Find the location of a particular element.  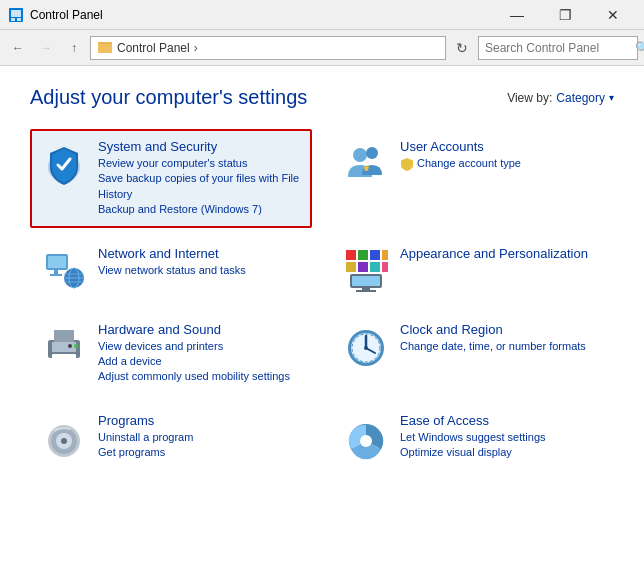

change-account-link: Change account type is located at coordinates (469, 164).